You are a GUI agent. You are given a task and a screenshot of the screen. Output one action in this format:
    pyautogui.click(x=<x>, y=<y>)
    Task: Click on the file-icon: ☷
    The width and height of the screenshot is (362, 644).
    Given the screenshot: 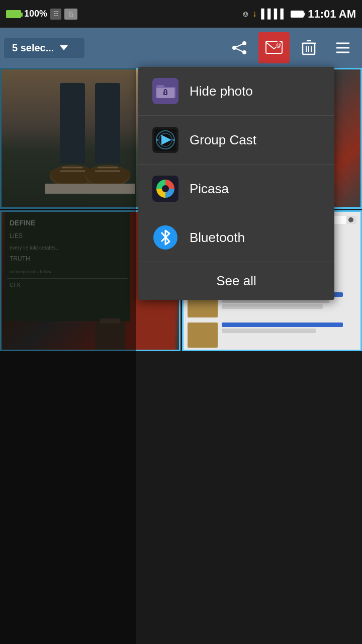 What is the action you would take?
    pyautogui.click(x=56, y=14)
    